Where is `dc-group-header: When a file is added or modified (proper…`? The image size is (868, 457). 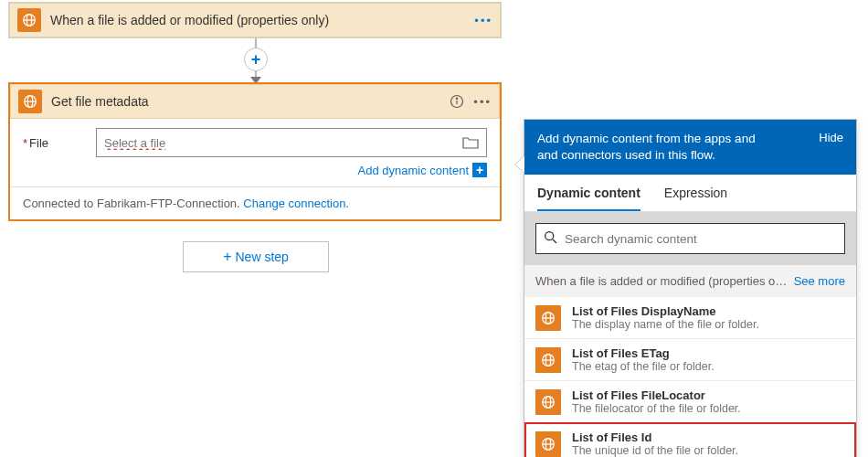
dc-group-header: When a file is added or modified (proper… is located at coordinates (691, 282).